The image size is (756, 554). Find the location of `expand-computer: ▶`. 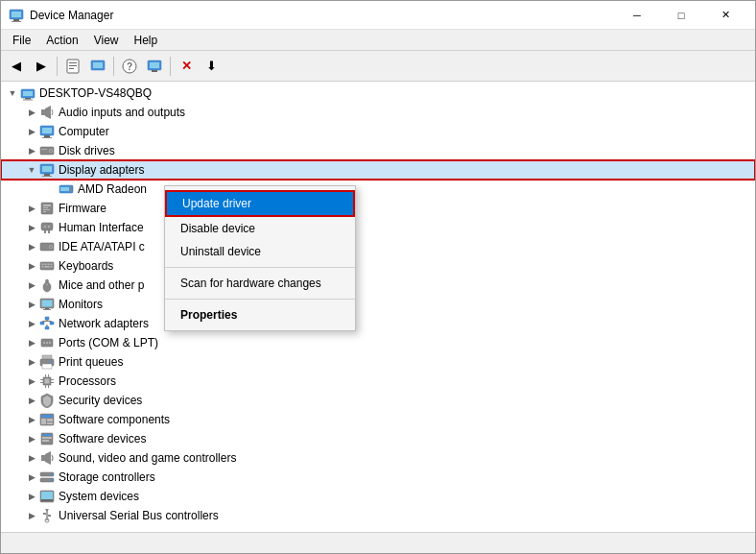

expand-computer: ▶ is located at coordinates (32, 132).